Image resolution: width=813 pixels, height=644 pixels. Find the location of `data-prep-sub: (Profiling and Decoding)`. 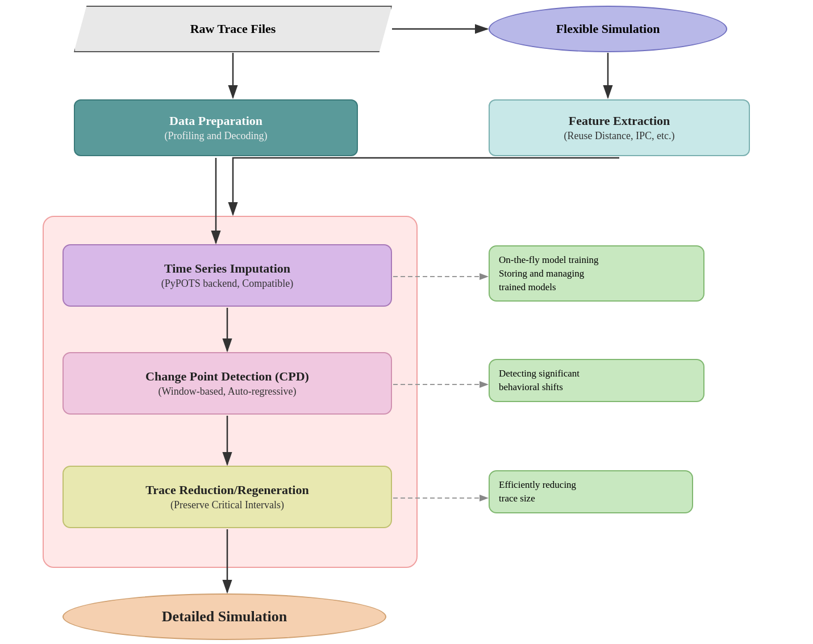

data-prep-sub: (Profiling and Decoding) is located at coordinates (216, 136).